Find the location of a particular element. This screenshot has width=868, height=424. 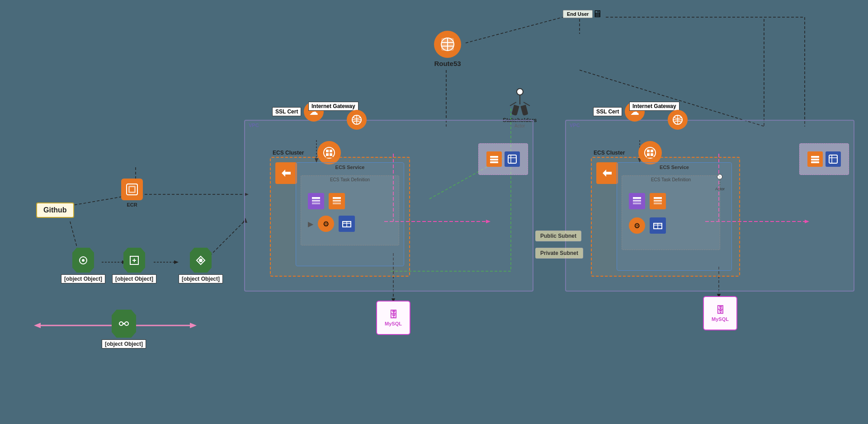

task2-icon-gear: ⚙ is located at coordinates (637, 226).